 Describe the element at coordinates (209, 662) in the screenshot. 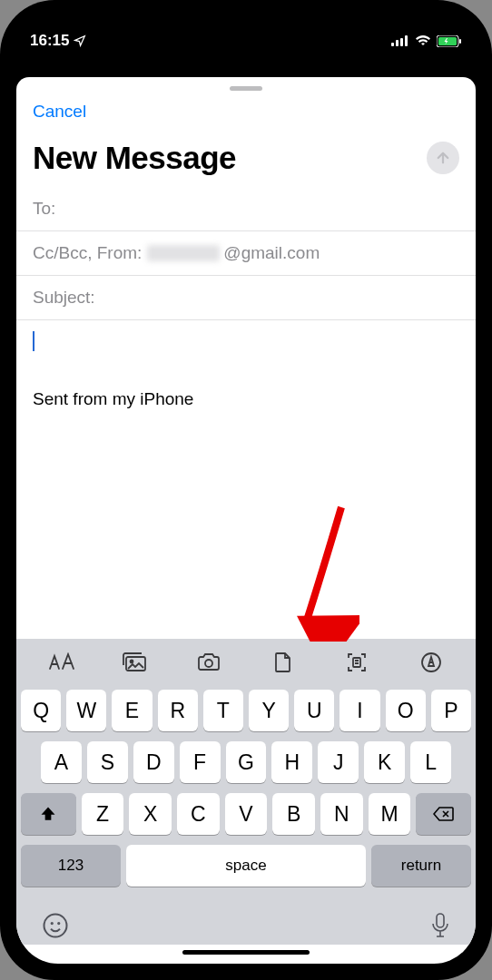

I see `camera-icon` at that location.